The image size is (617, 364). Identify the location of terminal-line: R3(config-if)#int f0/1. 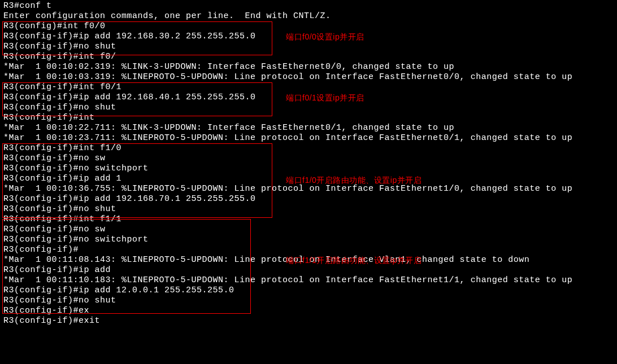
(308, 87).